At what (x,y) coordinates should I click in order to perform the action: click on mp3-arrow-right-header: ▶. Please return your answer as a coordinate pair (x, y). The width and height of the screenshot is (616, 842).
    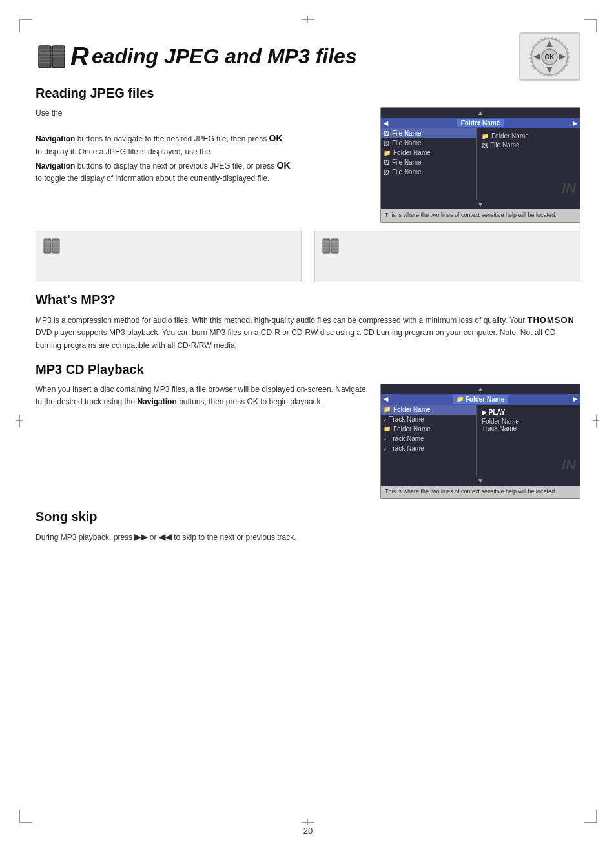
    Looking at the image, I should click on (575, 399).